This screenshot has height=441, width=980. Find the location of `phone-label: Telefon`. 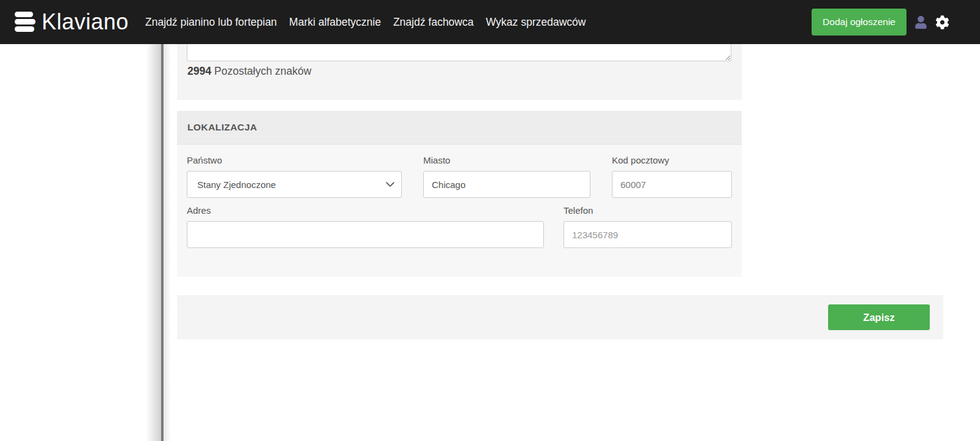

phone-label: Telefon is located at coordinates (648, 211).